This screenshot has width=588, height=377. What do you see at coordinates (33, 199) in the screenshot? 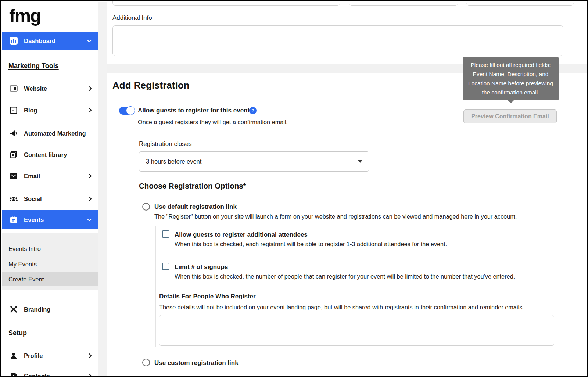
I see `sidebar-item-label: Social` at bounding box center [33, 199].